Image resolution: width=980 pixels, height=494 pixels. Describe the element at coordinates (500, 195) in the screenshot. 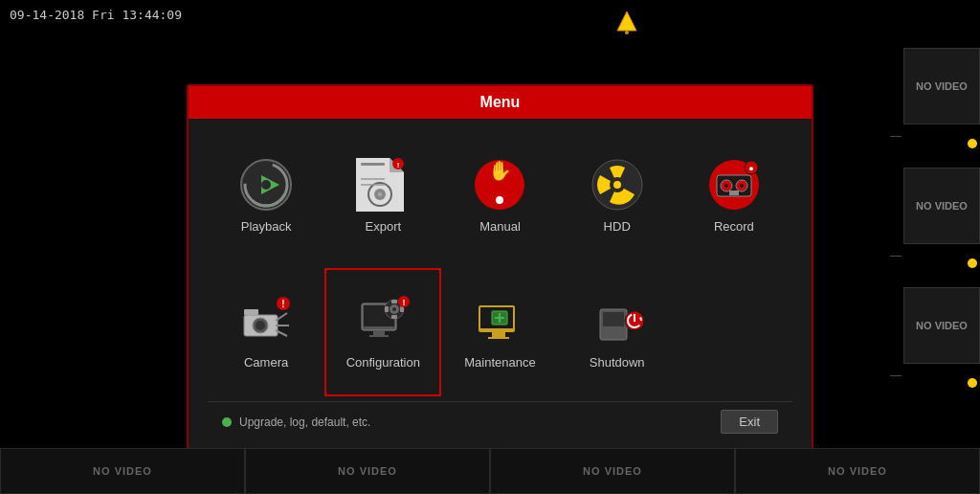

I see `menu-item-manual: ✋ Manual` at that location.